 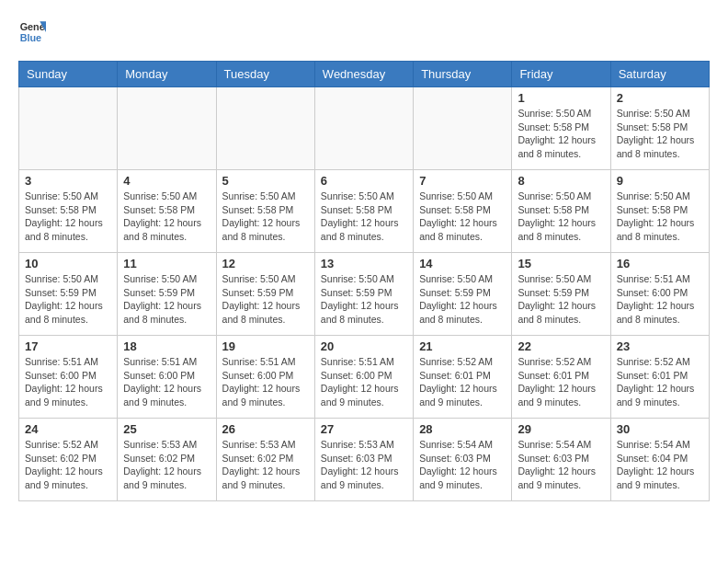 What do you see at coordinates (265, 75) in the screenshot?
I see `weekday-header: Tuesday` at bounding box center [265, 75].